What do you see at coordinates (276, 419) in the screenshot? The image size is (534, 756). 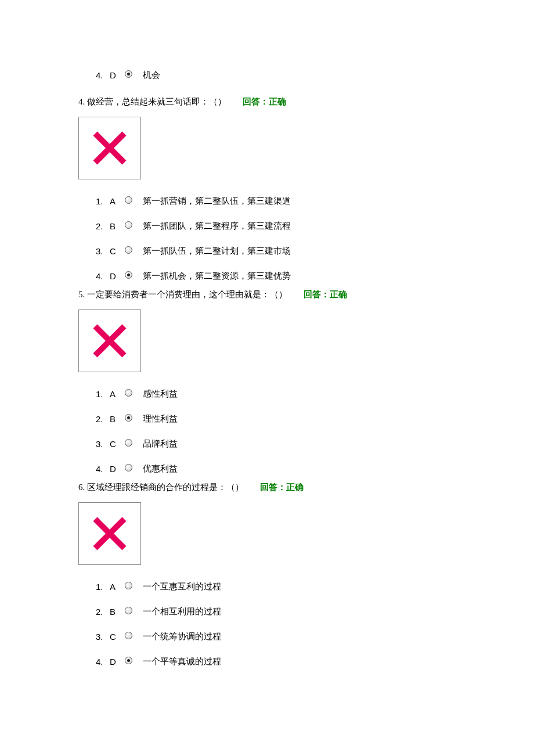 I see `option-row: 2. B 理性利益` at bounding box center [276, 419].